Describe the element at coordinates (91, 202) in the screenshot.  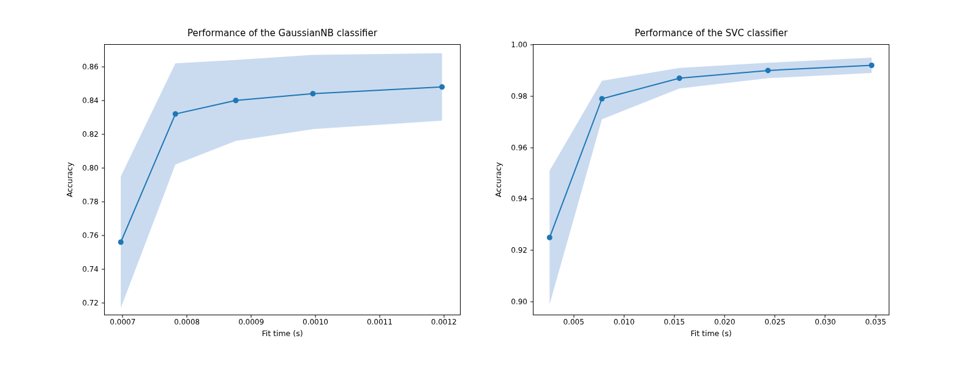
I see `y-tick-label: 0.78` at that location.